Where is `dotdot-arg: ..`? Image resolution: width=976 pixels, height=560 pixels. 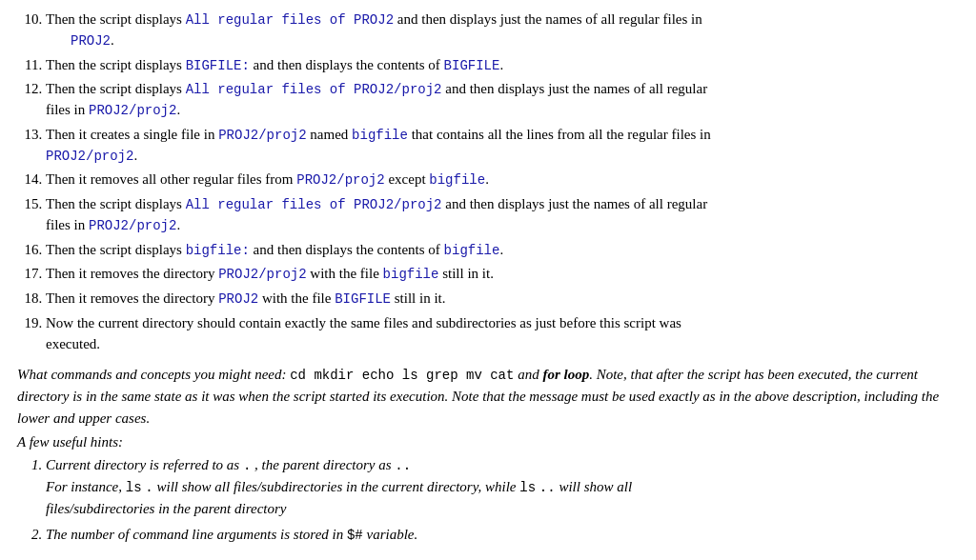 dotdot-arg: .. is located at coordinates (547, 488).